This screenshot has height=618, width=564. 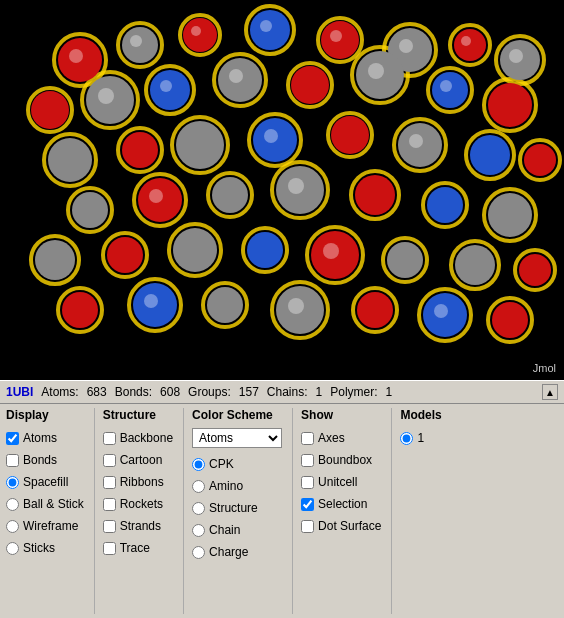 What do you see at coordinates (45, 415) in the screenshot?
I see `display-title: Display` at bounding box center [45, 415].